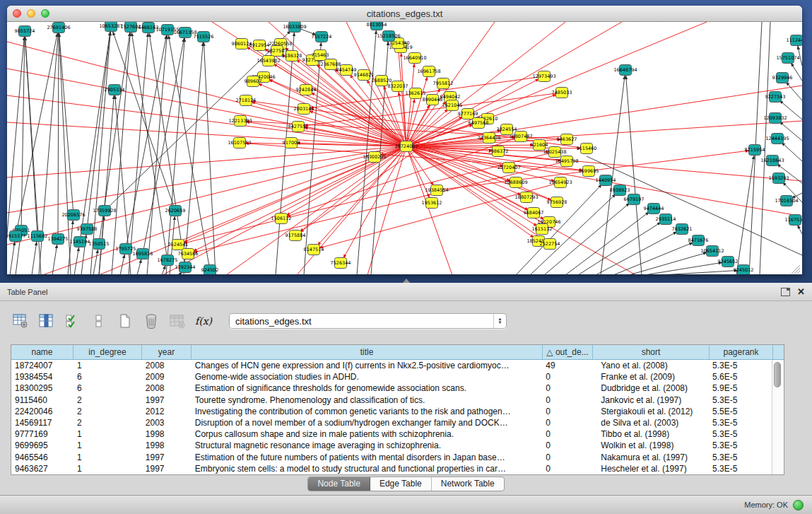  I want to click on graph-node: 17016504, so click(786, 201).